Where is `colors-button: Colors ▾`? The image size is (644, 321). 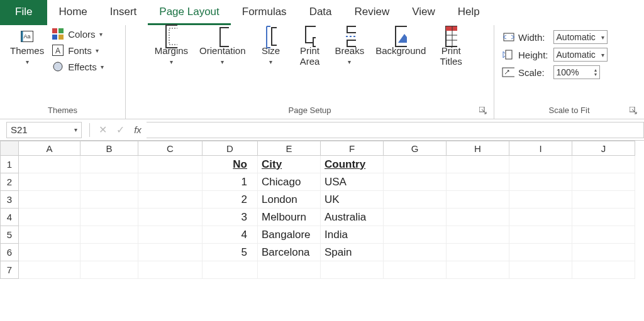 colors-button: Colors ▾ is located at coordinates (78, 34).